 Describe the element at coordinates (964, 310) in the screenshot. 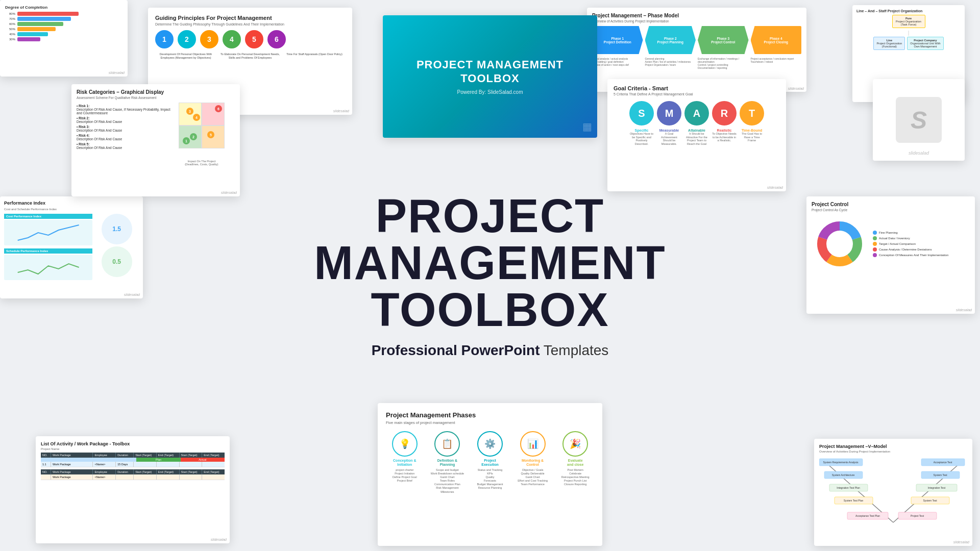

I see `watermark-control: slidesalad` at that location.